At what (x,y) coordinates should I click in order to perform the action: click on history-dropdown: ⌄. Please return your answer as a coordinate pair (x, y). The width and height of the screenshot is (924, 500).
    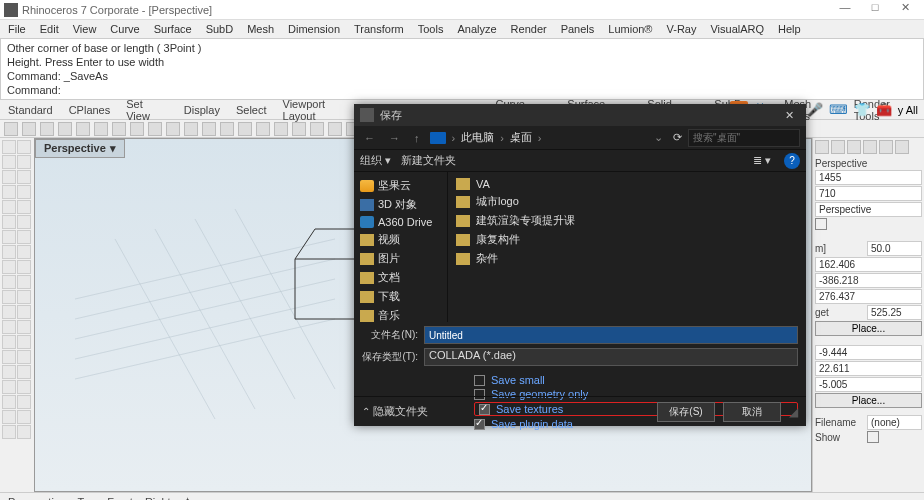
    Looking at the image, I should click on (658, 138).